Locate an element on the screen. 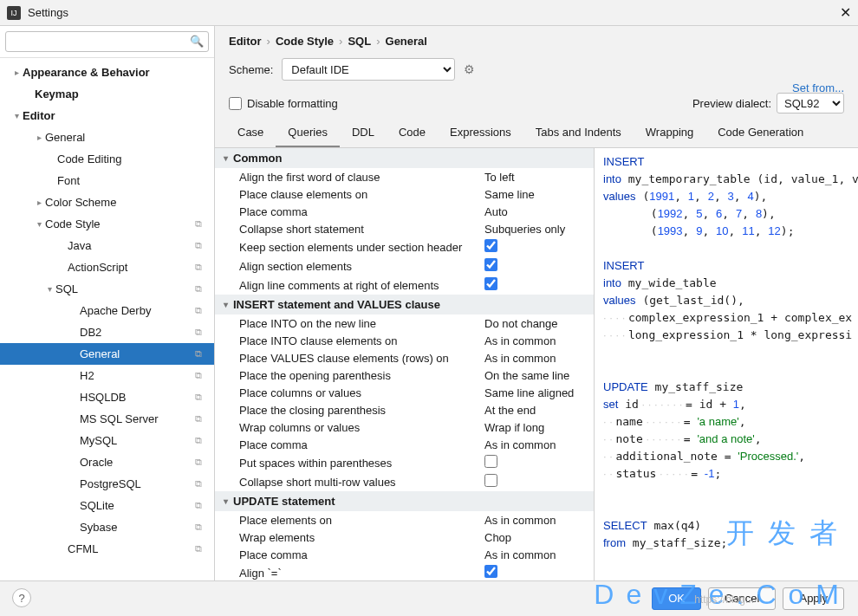 The image size is (858, 616). search-input is located at coordinates (107, 42).